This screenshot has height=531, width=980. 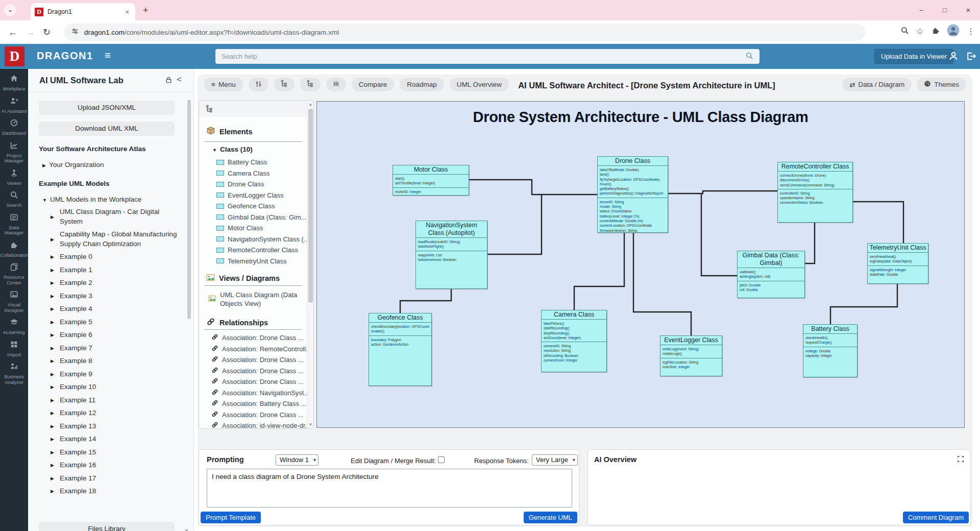 I want to click on uml-class-drone-class: Drone ClasstakeOff(altitude: Double)land…, so click(x=633, y=195).